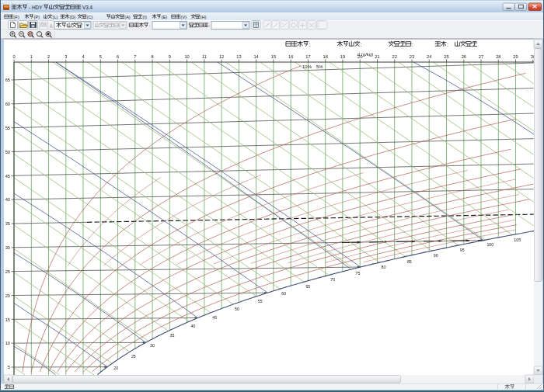  Describe the element at coordinates (462, 250) in the screenshot. I see `svg-text: 95` at that location.